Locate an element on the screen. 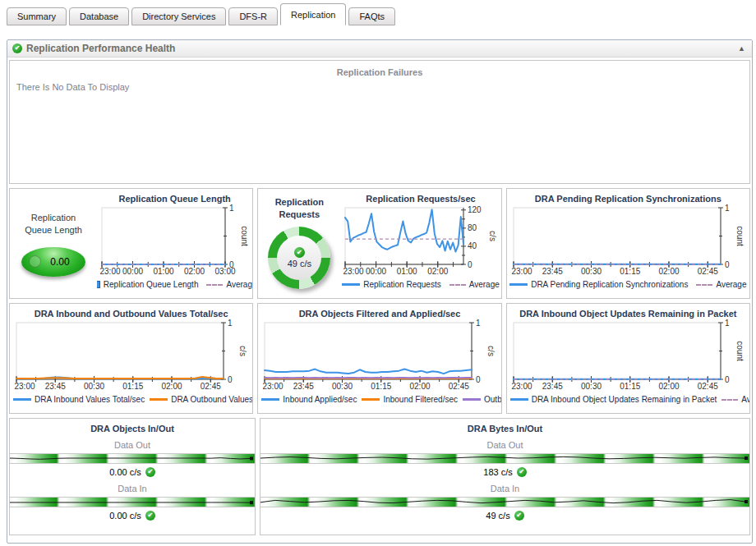  collapse-icon: ▲ is located at coordinates (741, 48).